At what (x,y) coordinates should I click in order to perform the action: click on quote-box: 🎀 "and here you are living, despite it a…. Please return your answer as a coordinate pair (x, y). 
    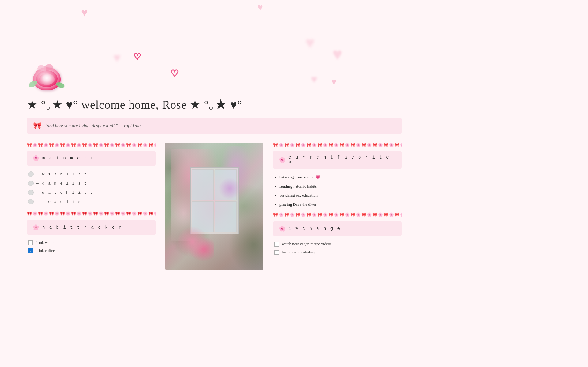
    Looking at the image, I should click on (214, 126).